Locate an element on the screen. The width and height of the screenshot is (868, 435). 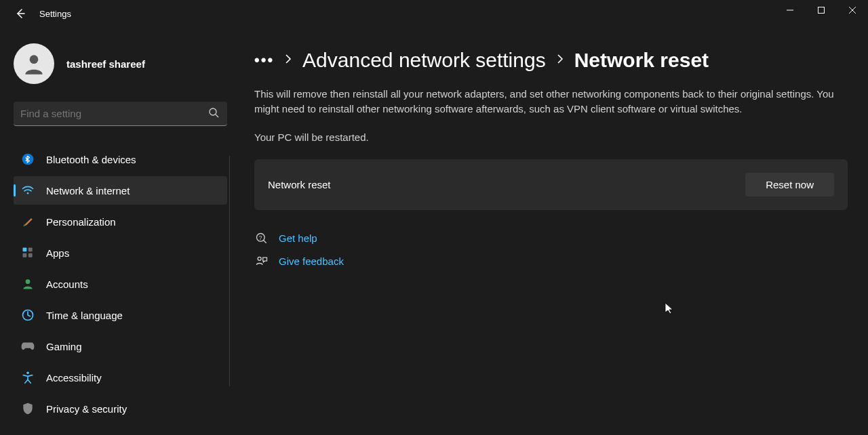
sidebar-item-privacy-security: Privacy & security is located at coordinates (121, 409).